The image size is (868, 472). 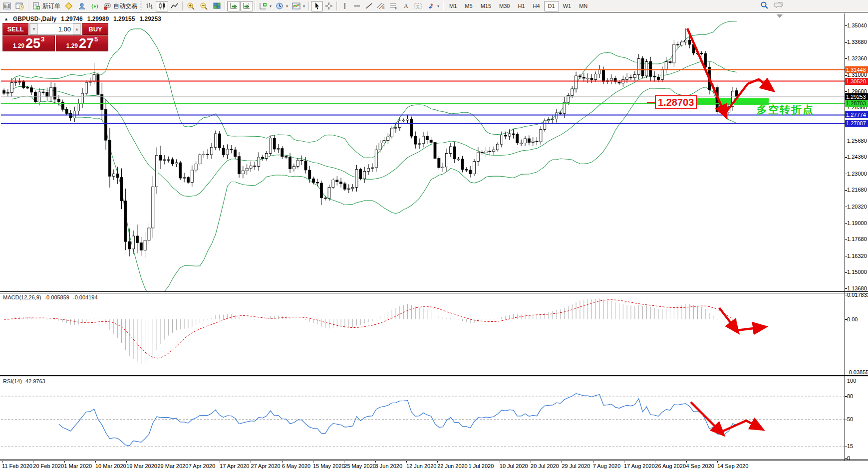 I want to click on trendline-button, so click(x=369, y=6).